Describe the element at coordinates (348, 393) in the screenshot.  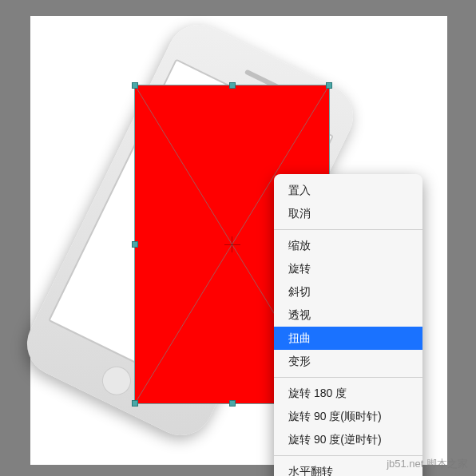
I see `menu-item-rotate-180: 旋转 180 度` at that location.